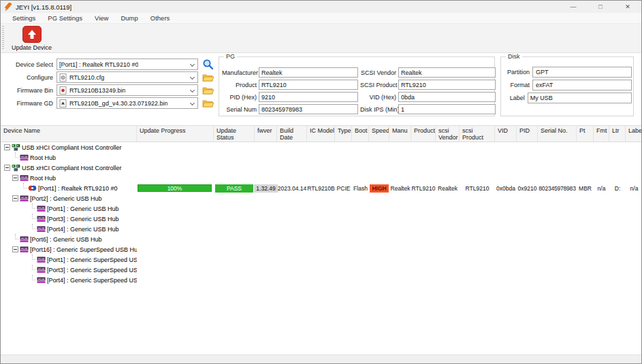 This screenshot has height=364, width=642. Describe the element at coordinates (208, 90) in the screenshot. I see `browse-firmware-bin-button` at that location.